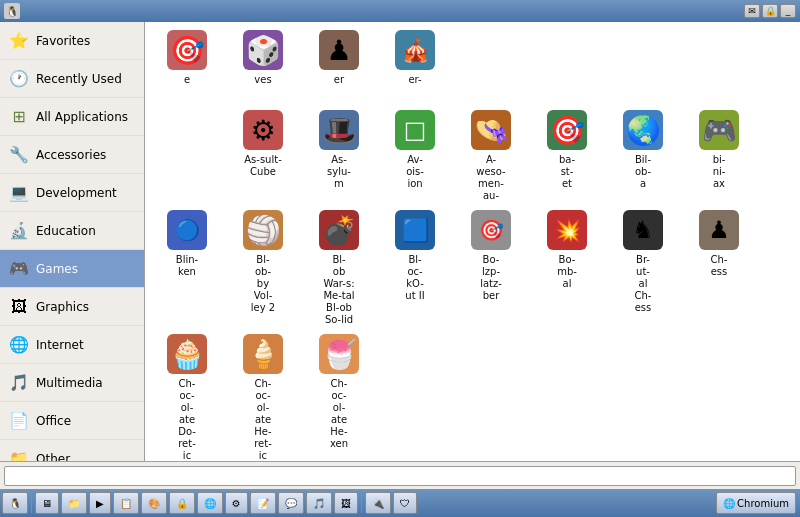 This screenshot has width=800, height=517. Describe the element at coordinates (400, 476) in the screenshot. I see `search-input` at that location.